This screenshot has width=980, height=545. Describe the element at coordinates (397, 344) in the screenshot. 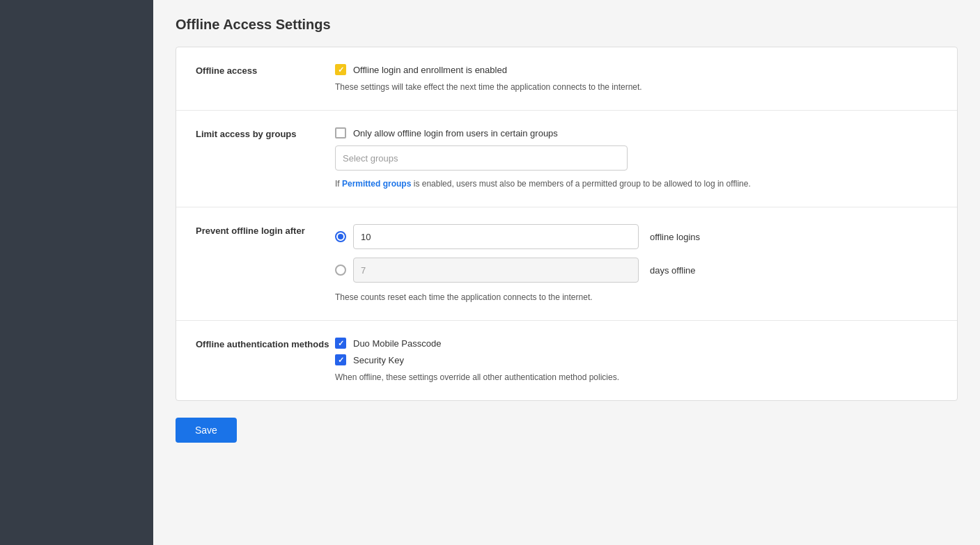

I see `duo-passcode-label: Duo Mobile Passcode` at that location.